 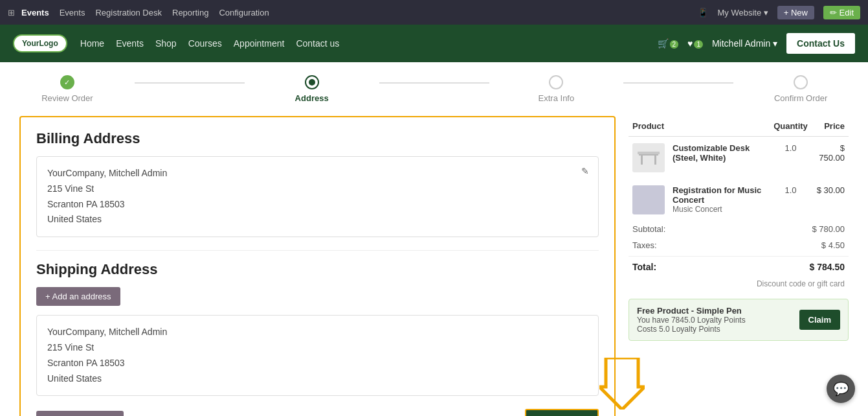 What do you see at coordinates (833, 245) in the screenshot?
I see `taxes-value: $ 4.50` at bounding box center [833, 245].